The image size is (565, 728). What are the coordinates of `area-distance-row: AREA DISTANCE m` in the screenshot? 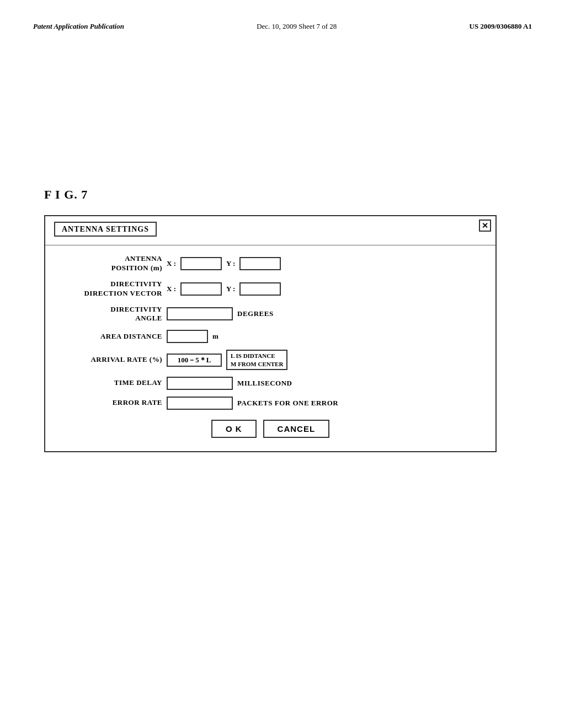 It's located at (270, 336).